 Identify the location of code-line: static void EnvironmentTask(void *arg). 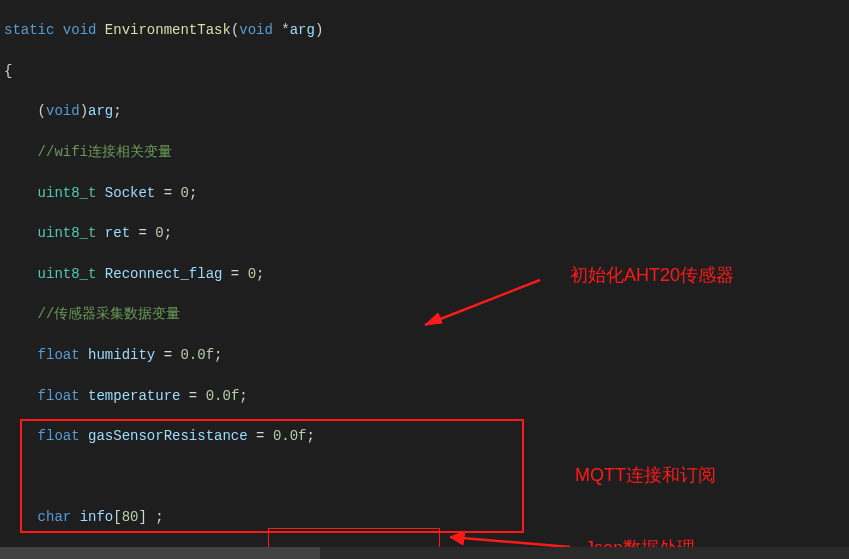
(426, 30).